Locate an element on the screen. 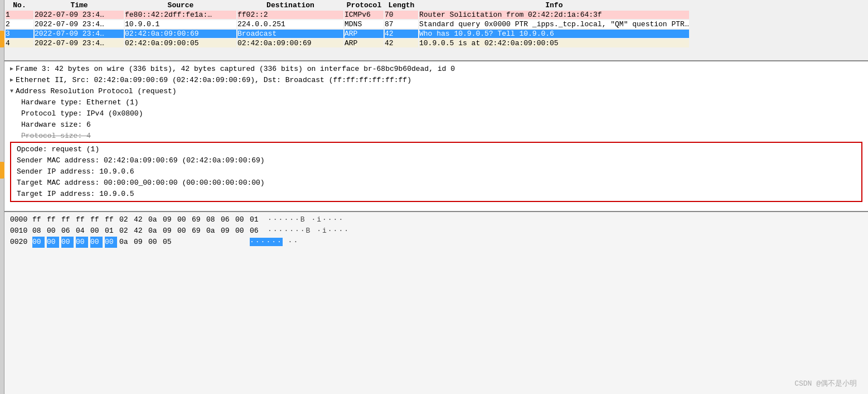 The width and height of the screenshot is (868, 394). arp-detail-text: Address Resolution Protocol (request) is located at coordinates (96, 92).